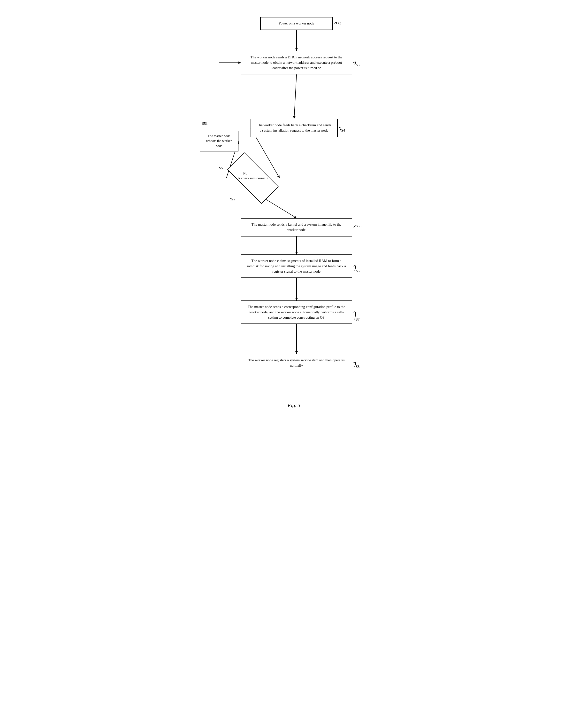 This screenshot has height=709, width=588. What do you see at coordinates (359, 226) in the screenshot?
I see `step-s50-label: S50` at bounding box center [359, 226].